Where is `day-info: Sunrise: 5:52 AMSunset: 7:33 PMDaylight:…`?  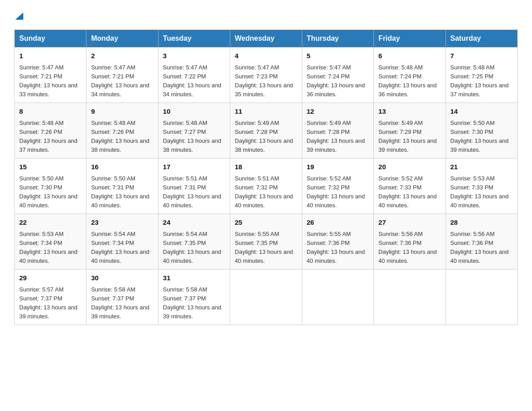
day-info: Sunrise: 5:52 AMSunset: 7:33 PMDaylight:… is located at coordinates (408, 192).